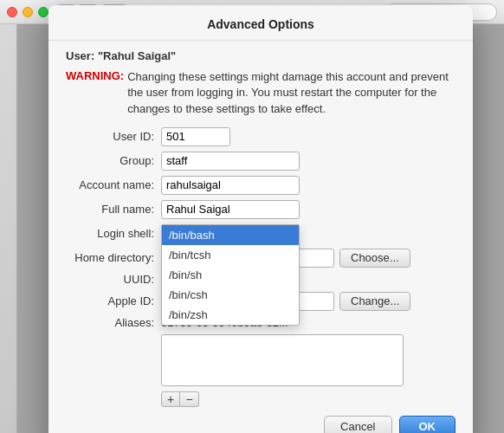 The height and width of the screenshot is (433, 504). What do you see at coordinates (230, 210) in the screenshot?
I see `full-name-input` at bounding box center [230, 210].